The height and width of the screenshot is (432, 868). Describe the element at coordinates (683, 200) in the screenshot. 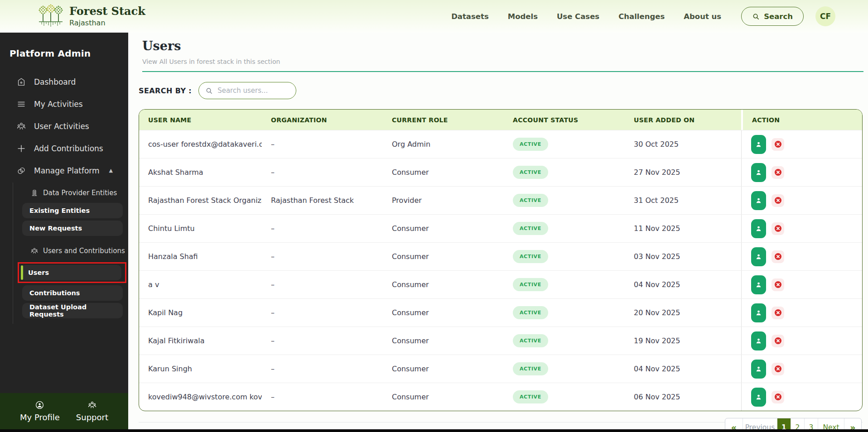

I see `user-added-on-cell: 31 Oct 2025` at that location.